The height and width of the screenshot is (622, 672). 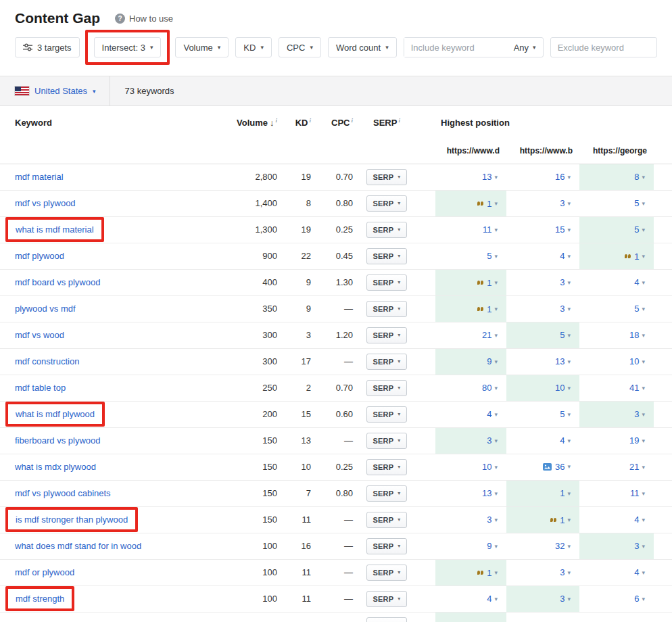 I want to click on keyword-link: mdf vs wood, so click(x=39, y=335).